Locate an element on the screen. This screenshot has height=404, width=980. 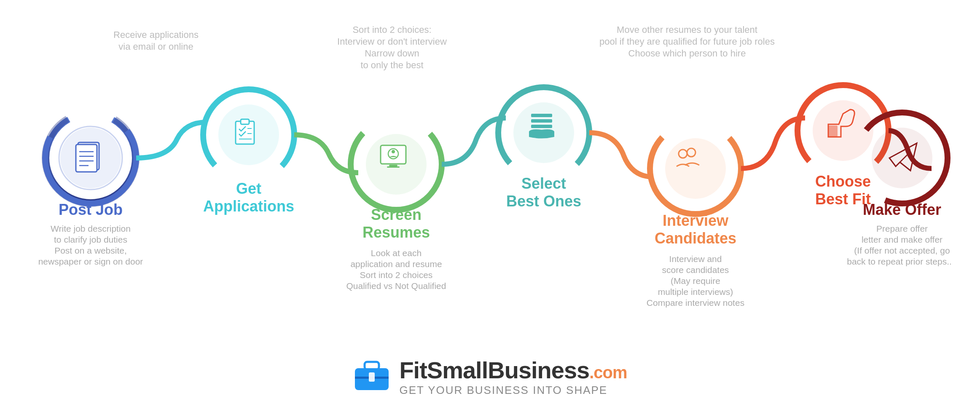
svg-text: Get is located at coordinates (249, 189).